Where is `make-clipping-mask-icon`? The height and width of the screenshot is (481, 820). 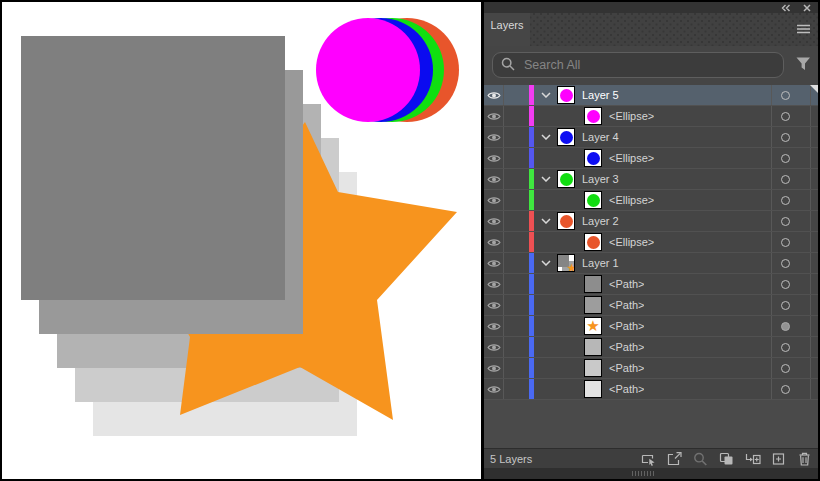 make-clipping-mask-icon is located at coordinates (726, 458).